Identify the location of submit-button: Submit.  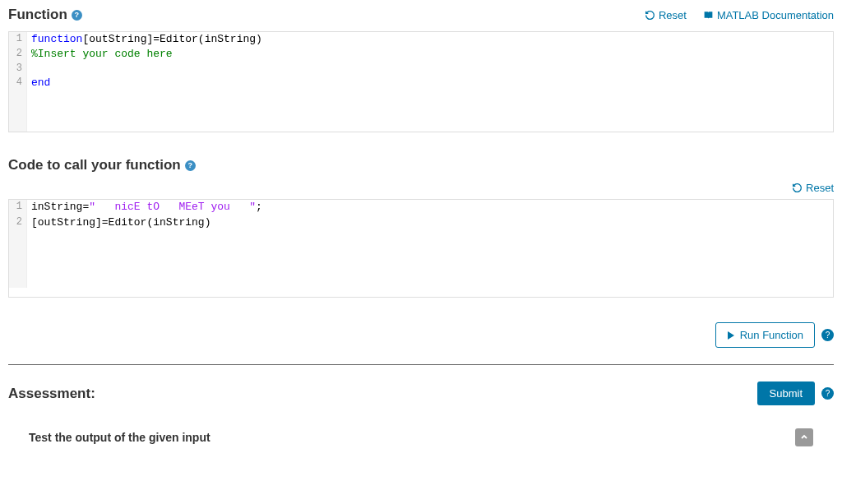
(786, 393).